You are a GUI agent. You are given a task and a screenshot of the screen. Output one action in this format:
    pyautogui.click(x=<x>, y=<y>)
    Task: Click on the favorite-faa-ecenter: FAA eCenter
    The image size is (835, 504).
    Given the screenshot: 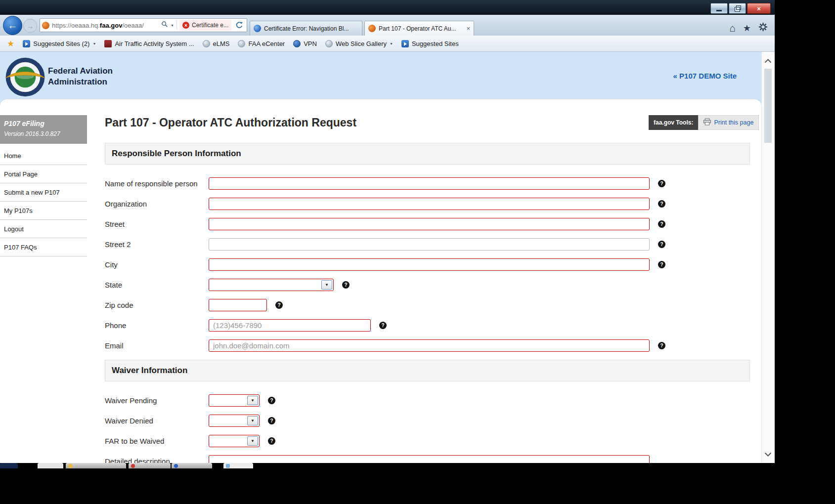 What is the action you would take?
    pyautogui.click(x=261, y=43)
    